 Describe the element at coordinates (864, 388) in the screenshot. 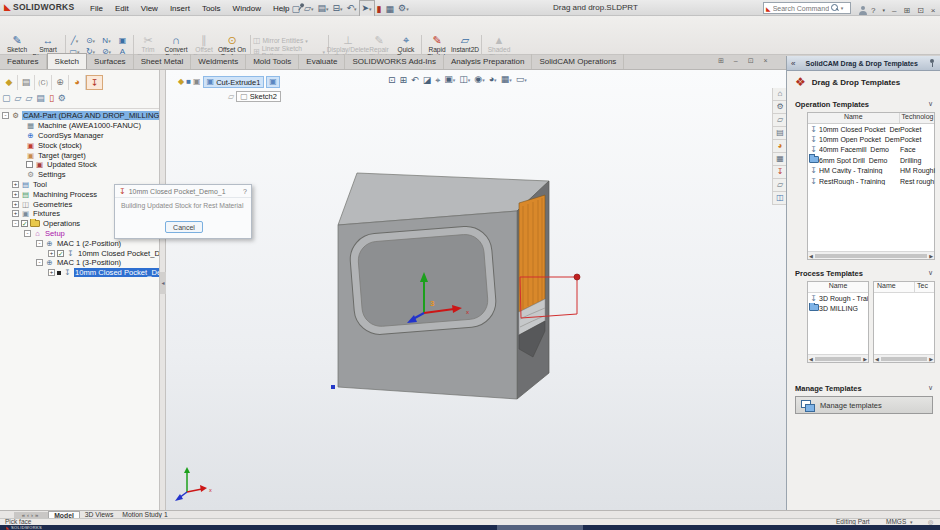

I see `manage-templates-header: Manage Templates ∨` at that location.